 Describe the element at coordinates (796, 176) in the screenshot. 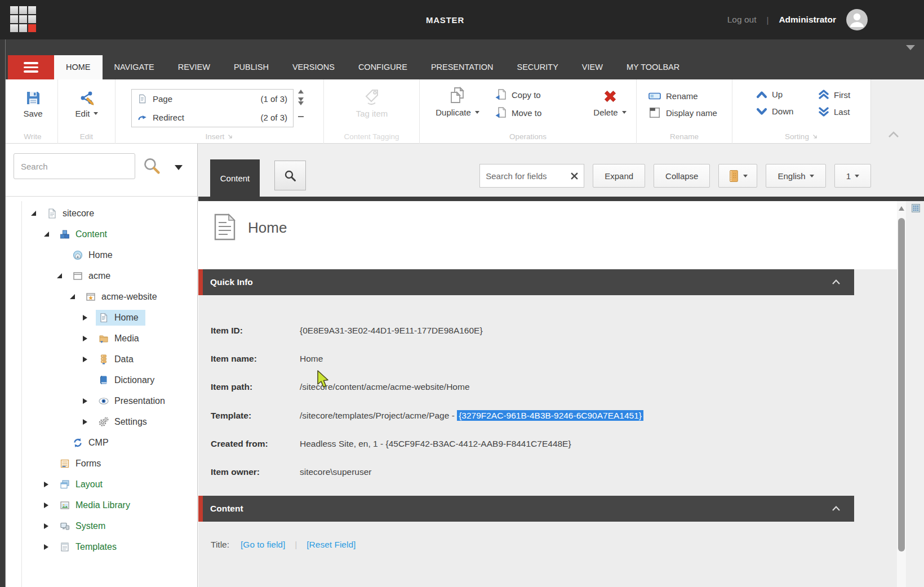

I see `language-selector: English` at that location.